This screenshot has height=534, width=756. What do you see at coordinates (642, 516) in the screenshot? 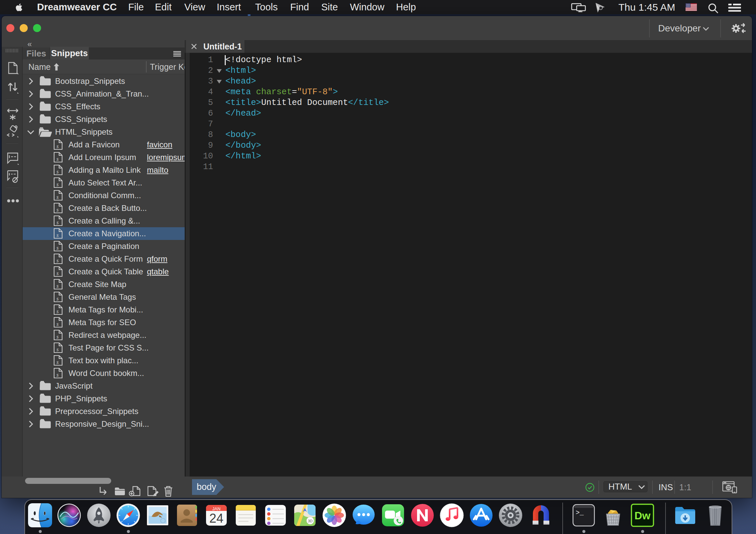
I see `svg-text: Dw` at bounding box center [642, 516].